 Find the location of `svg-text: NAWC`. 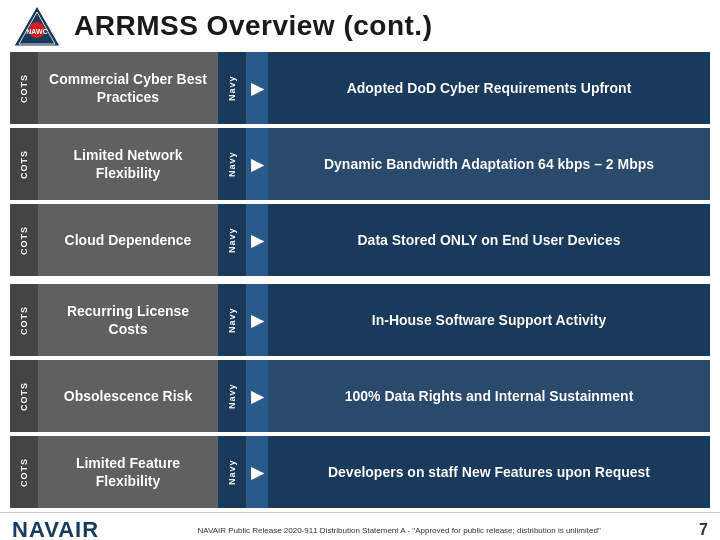

svg-text: NAWC is located at coordinates (36, 32).